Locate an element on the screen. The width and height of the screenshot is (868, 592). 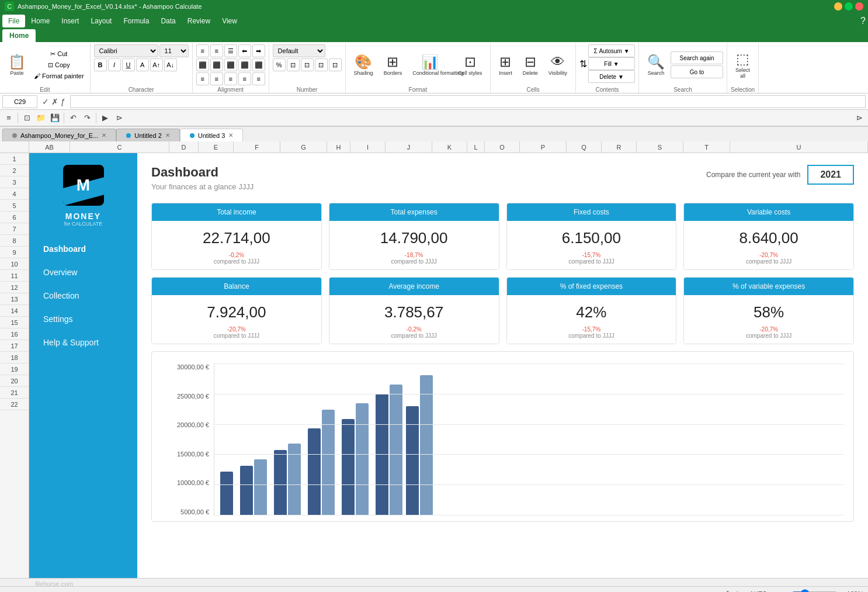
nav-help: Help & Support is located at coordinates (83, 342).